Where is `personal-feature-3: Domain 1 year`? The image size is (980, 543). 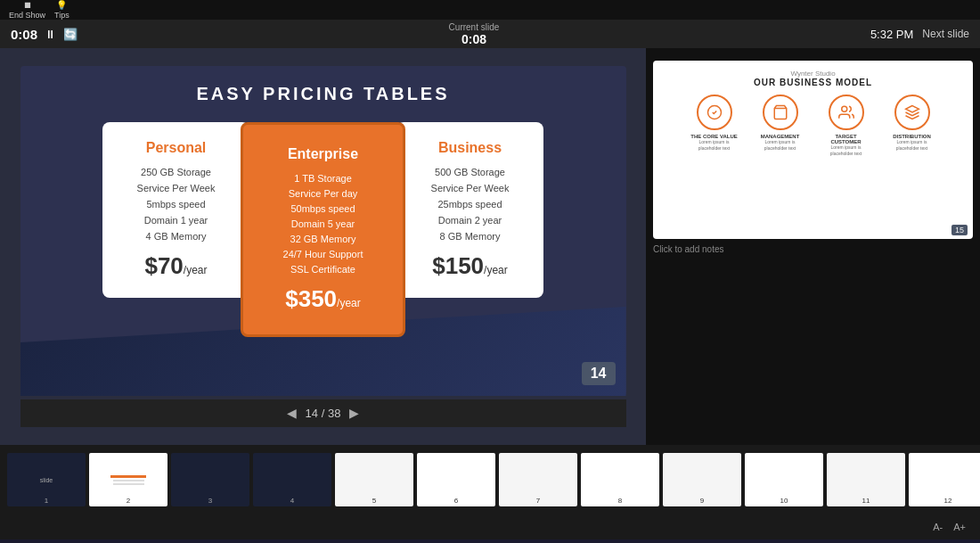
personal-feature-3: Domain 1 year is located at coordinates (176, 220).